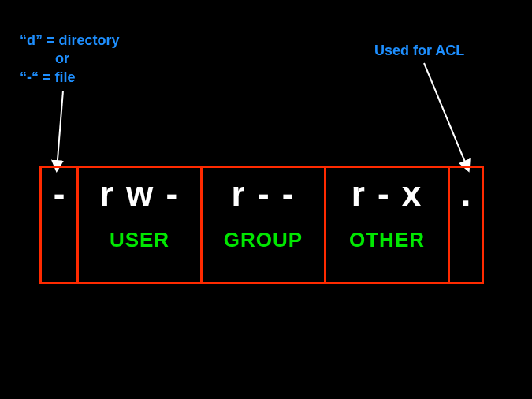  What do you see at coordinates (140, 240) in the screenshot?
I see `label-user: USER` at bounding box center [140, 240].